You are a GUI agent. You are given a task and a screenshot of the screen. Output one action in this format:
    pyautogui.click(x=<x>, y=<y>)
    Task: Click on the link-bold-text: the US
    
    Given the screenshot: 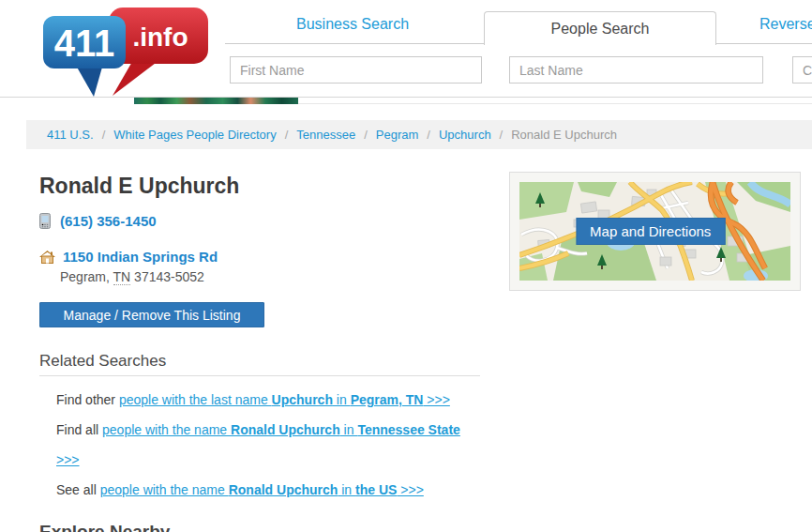 What is the action you would take?
    pyautogui.click(x=376, y=490)
    